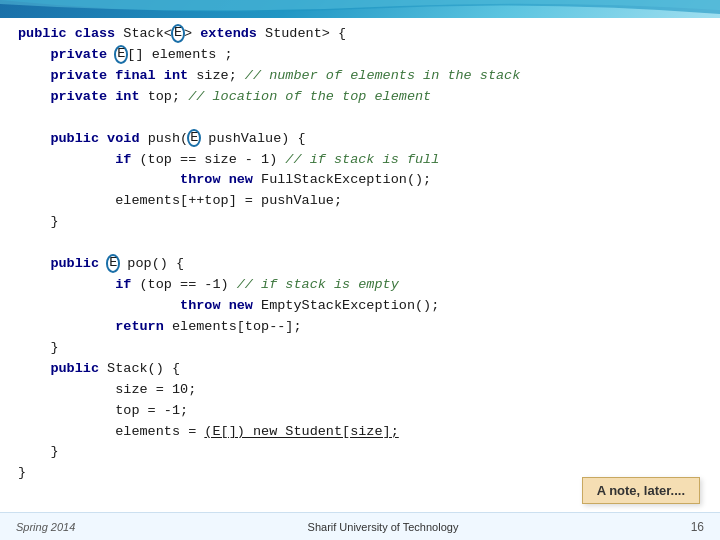  Describe the element at coordinates (360, 348) in the screenshot. I see `code-line-16: }` at that location.